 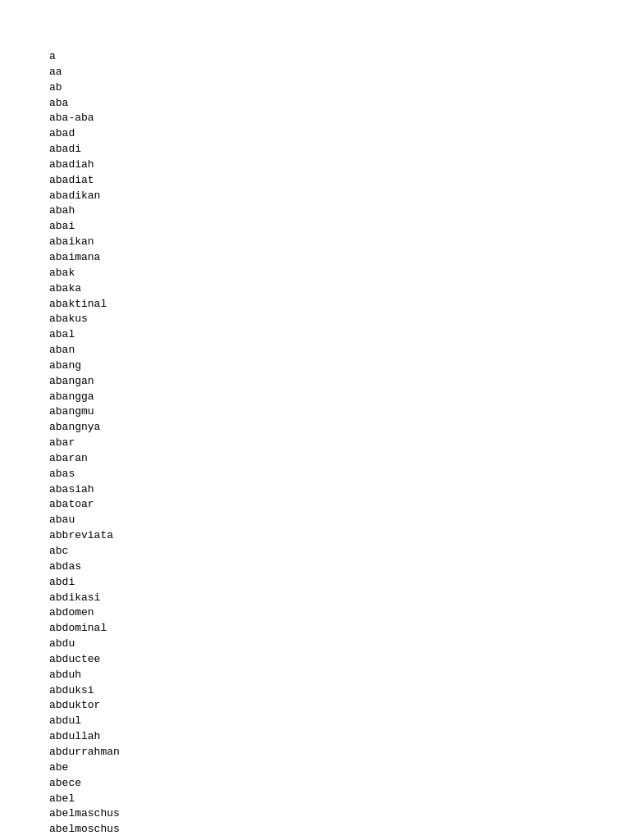 I want to click on list-item: abdi, so click(x=315, y=582).